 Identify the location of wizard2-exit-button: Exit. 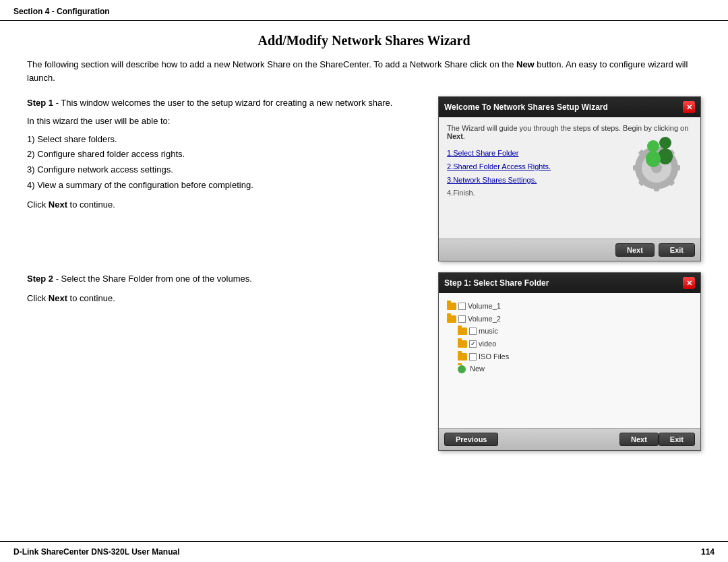
(677, 439).